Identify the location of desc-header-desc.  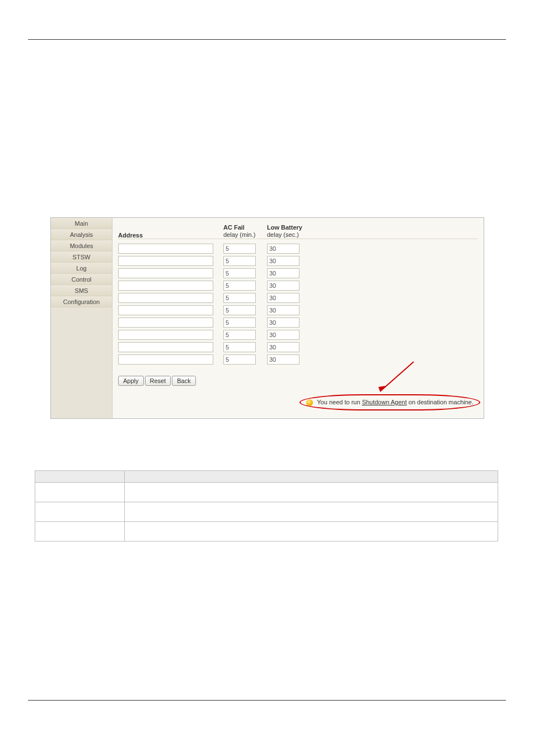
(311, 477).